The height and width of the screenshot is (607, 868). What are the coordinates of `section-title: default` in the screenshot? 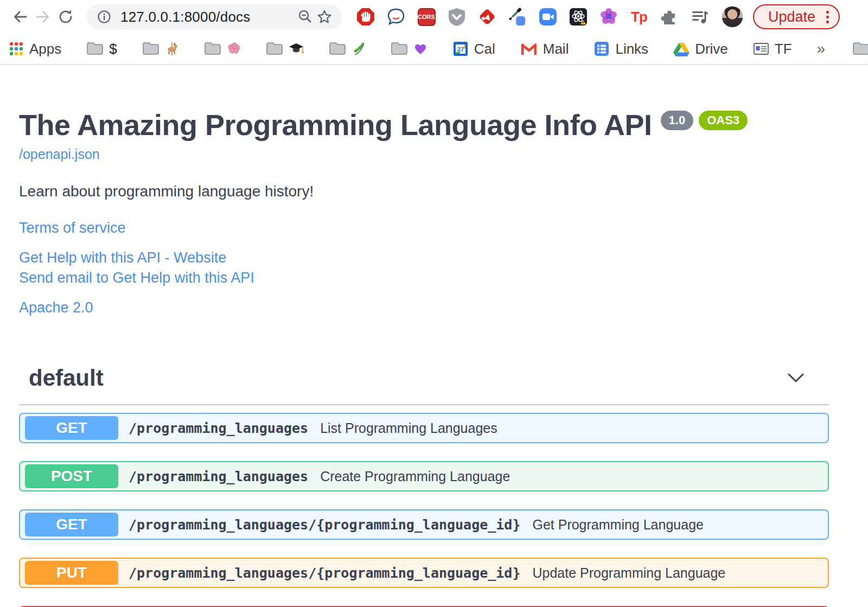 It's located at (66, 378).